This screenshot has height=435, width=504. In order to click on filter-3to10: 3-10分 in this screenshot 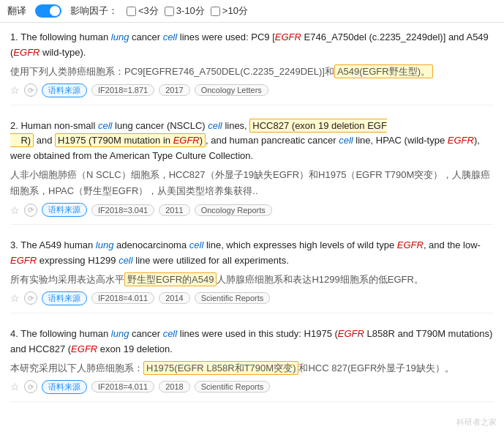, I will do `click(184, 11)`.